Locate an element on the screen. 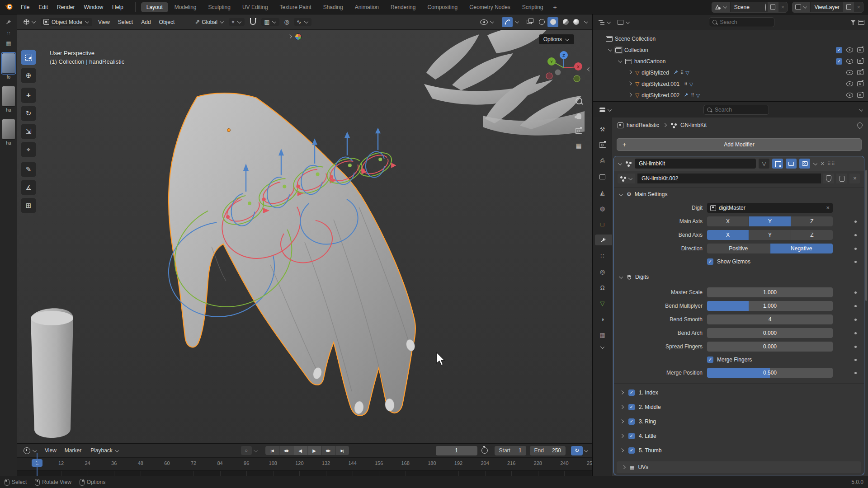  outliner-display-mode is located at coordinates (605, 23).